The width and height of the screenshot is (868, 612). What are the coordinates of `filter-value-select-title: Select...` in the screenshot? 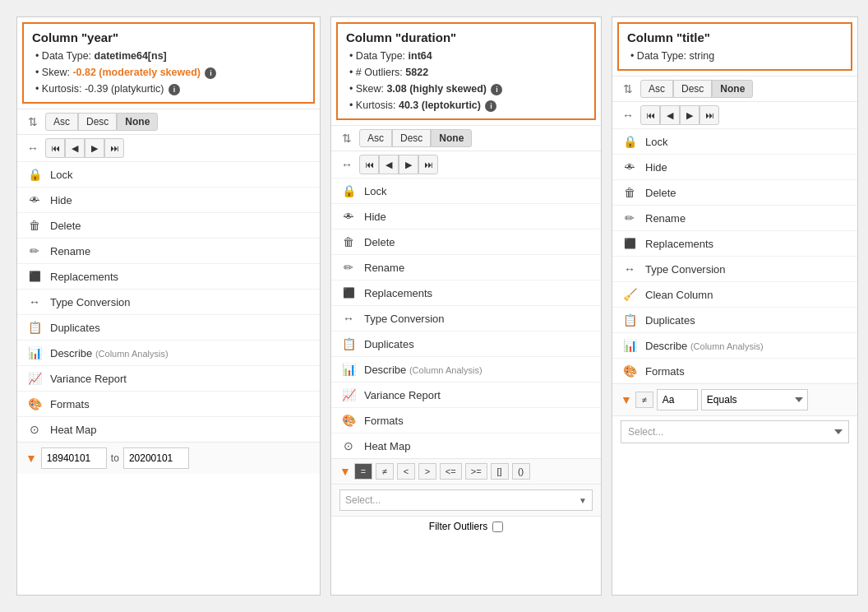 It's located at (735, 432).